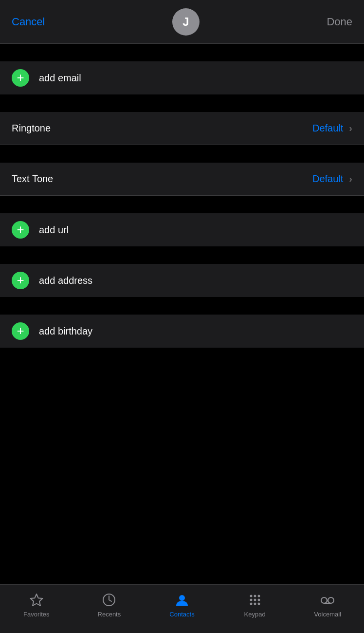  I want to click on add-email-section: + add email, so click(182, 78).